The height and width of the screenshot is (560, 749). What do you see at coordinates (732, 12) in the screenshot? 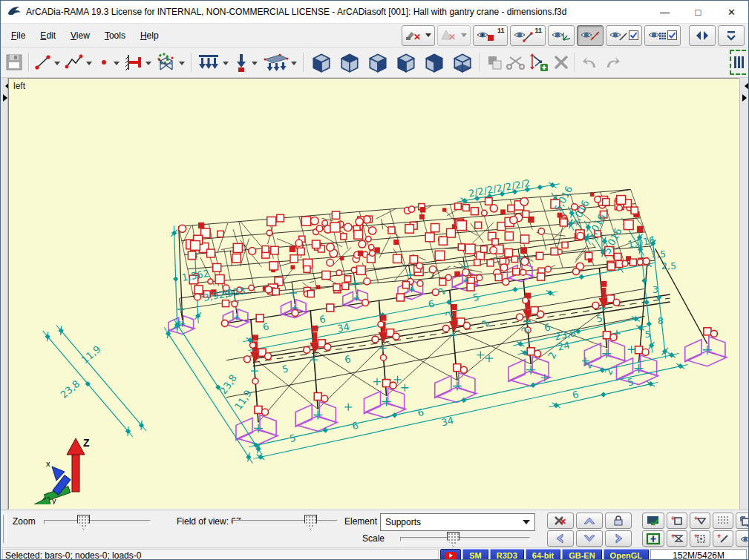
I see `close-button: ✕` at bounding box center [732, 12].